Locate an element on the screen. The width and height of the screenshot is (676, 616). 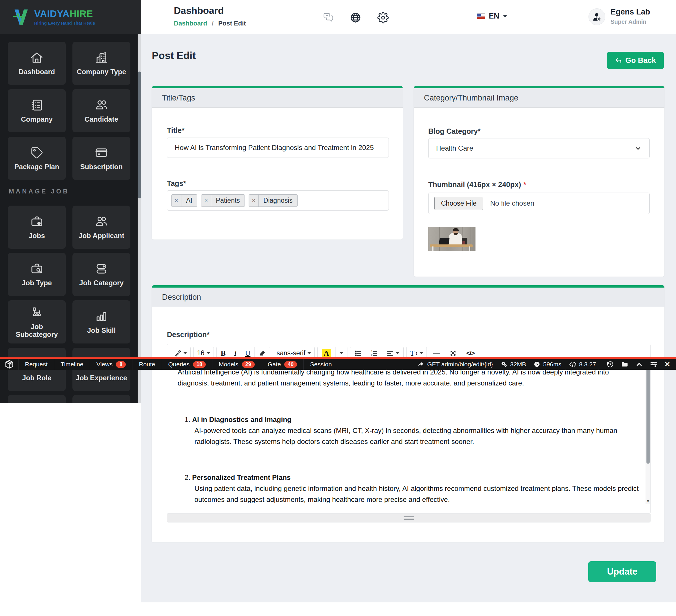
debugbar-php-version: 8.3.27 is located at coordinates (583, 364).